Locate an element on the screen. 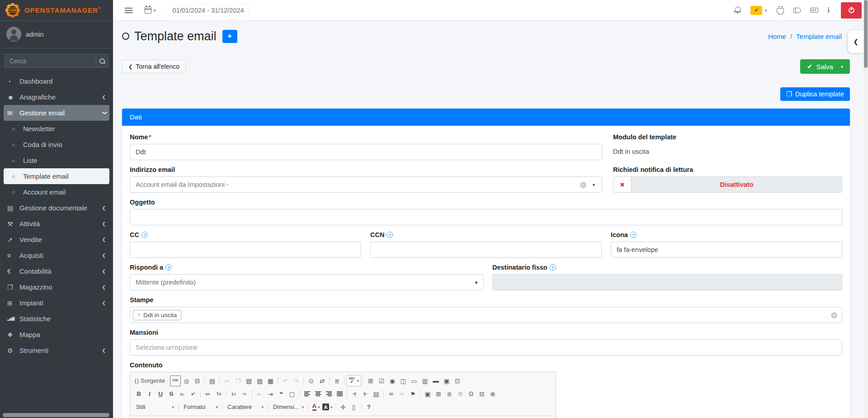 The height and width of the screenshot is (418, 868). cut-icon: ✂ is located at coordinates (227, 381).